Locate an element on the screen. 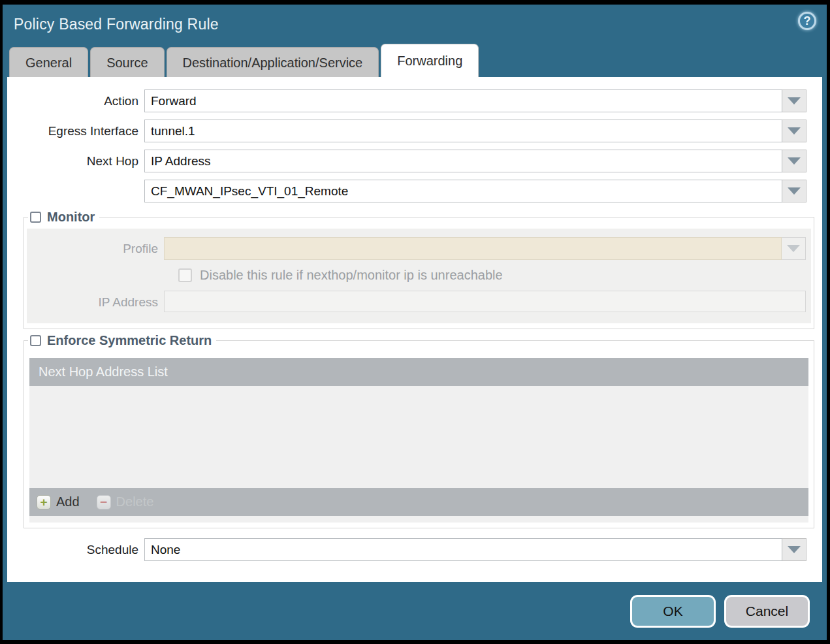 This screenshot has height=644, width=830. next-hop-address-list-body is located at coordinates (419, 437).